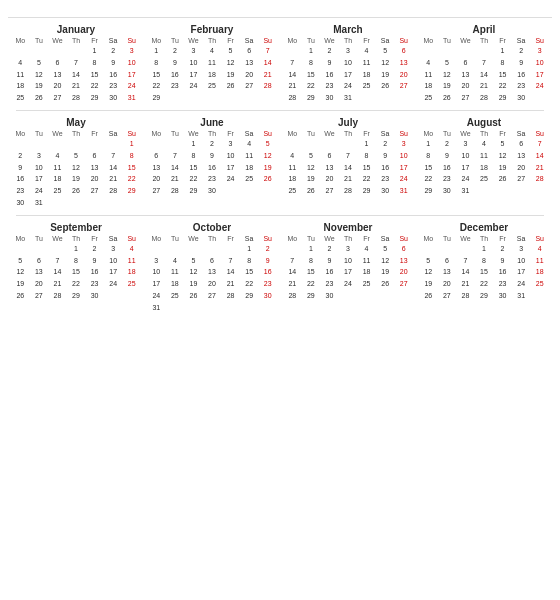 The height and width of the screenshot is (600, 560). Describe the element at coordinates (76, 64) in the screenshot. I see `month-block-january: JanuaryMoTuWeThFrSaSu1234567891011121314…` at that location.